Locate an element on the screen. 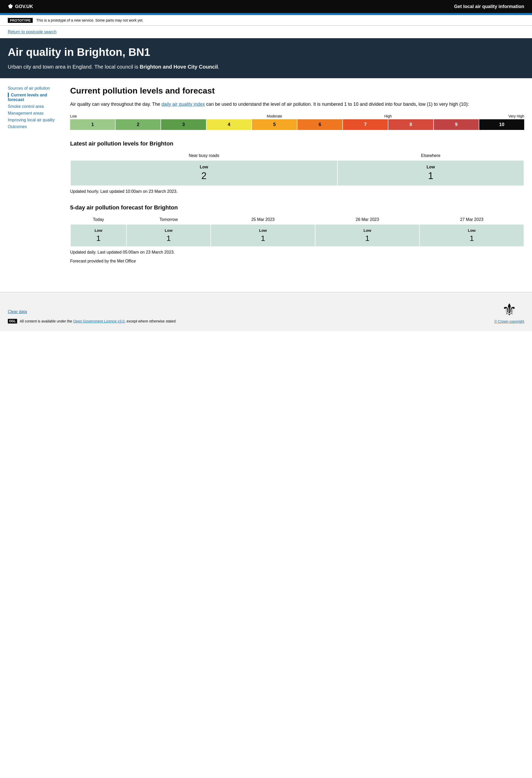 This screenshot has width=532, height=778. levels-col1-value: 2 is located at coordinates (204, 176).